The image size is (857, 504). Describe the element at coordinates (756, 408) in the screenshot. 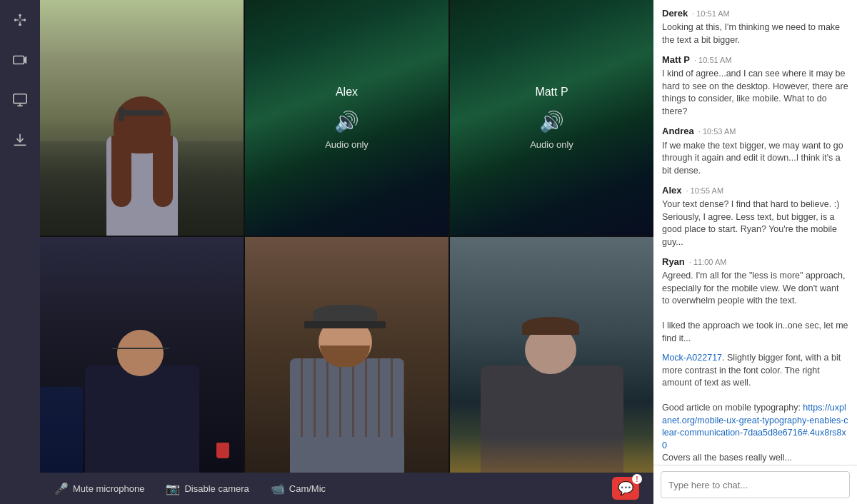

I see `text-ryan-2: Mock-A022717. Slightly bigger font, with…` at that location.